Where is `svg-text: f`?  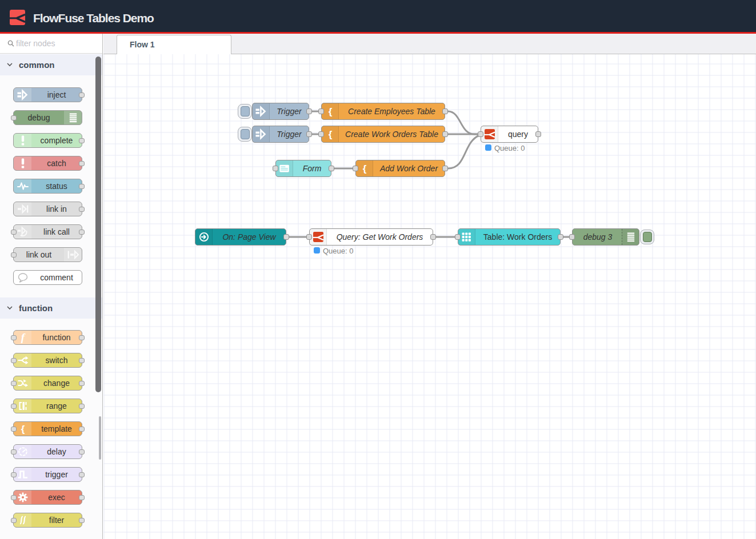
svg-text: f is located at coordinates (23, 337).